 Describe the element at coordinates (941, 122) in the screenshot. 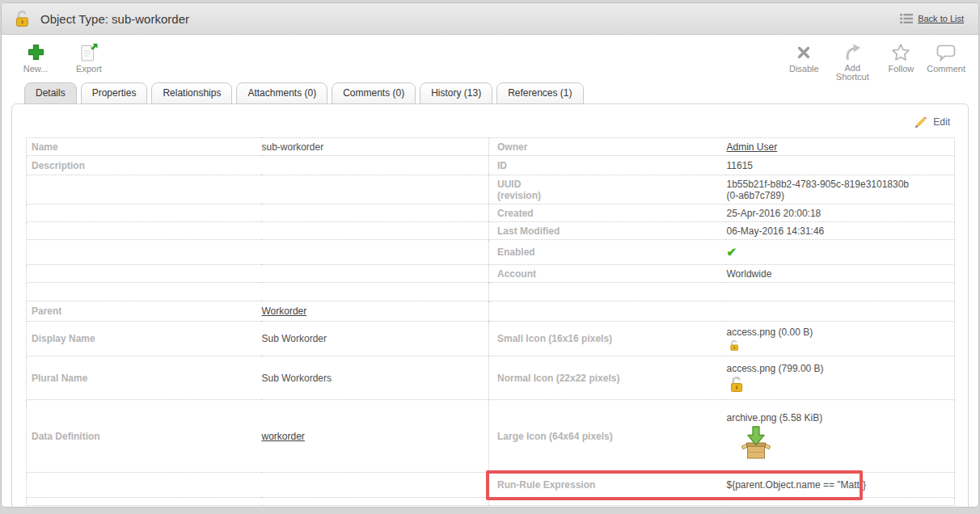

I see `edit-button: Edit` at that location.